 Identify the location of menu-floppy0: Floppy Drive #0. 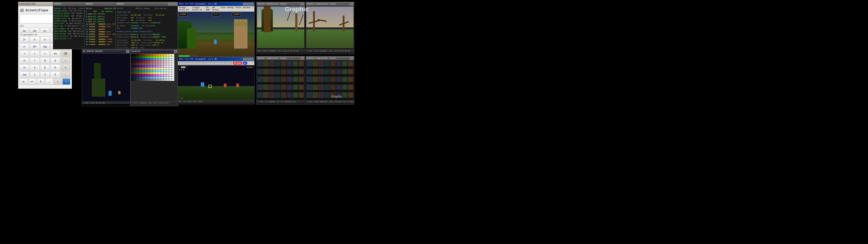
(185, 9).